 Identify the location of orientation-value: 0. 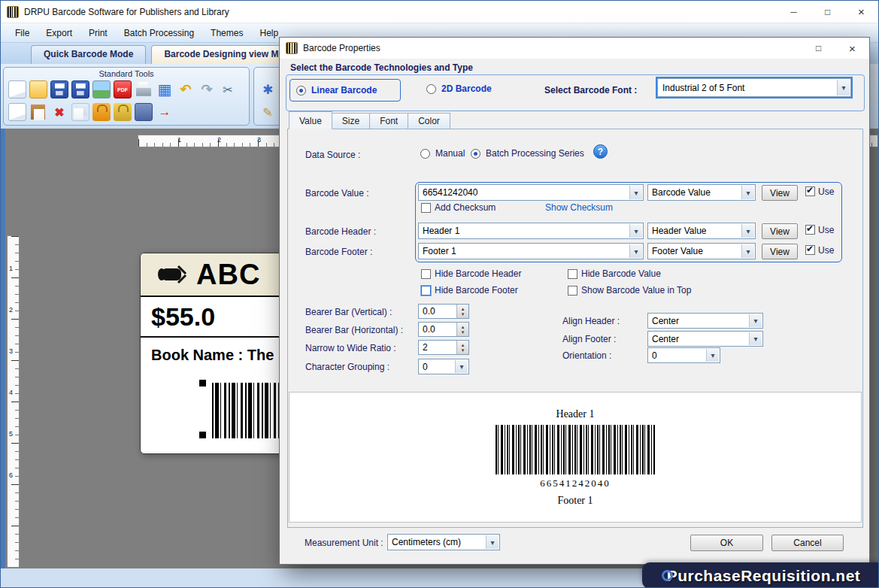
(654, 356).